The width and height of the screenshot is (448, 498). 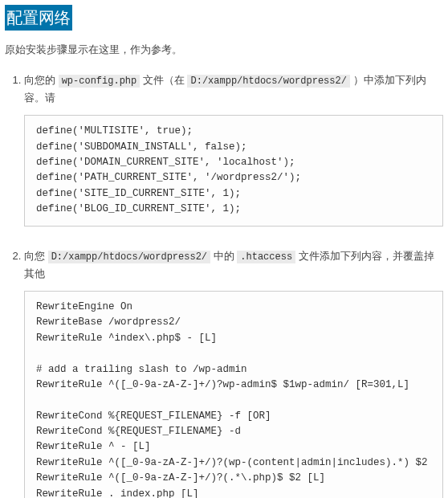 What do you see at coordinates (267, 257) in the screenshot?
I see `step-2-code-htaccess: .htaccess` at bounding box center [267, 257].